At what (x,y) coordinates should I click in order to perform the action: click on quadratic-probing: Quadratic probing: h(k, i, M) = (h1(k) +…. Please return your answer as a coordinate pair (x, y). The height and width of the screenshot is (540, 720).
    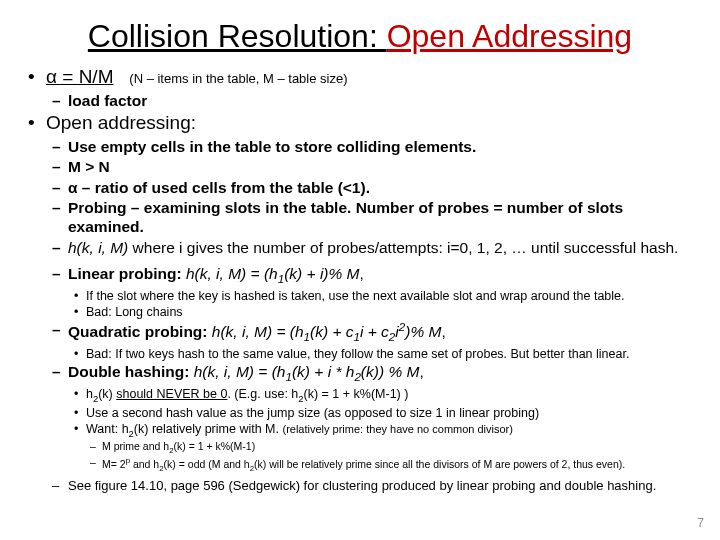
    Looking at the image, I should click on (360, 332).